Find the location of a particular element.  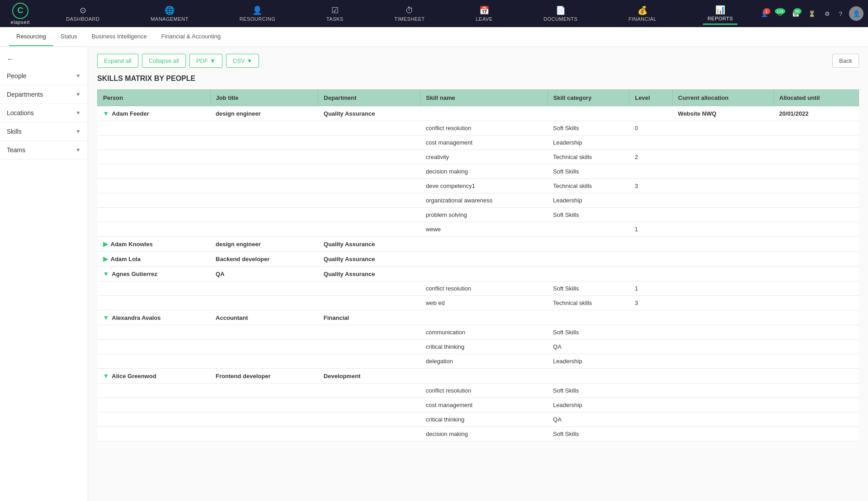

person-name-cell: ▶Adam Knowles is located at coordinates (154, 244).